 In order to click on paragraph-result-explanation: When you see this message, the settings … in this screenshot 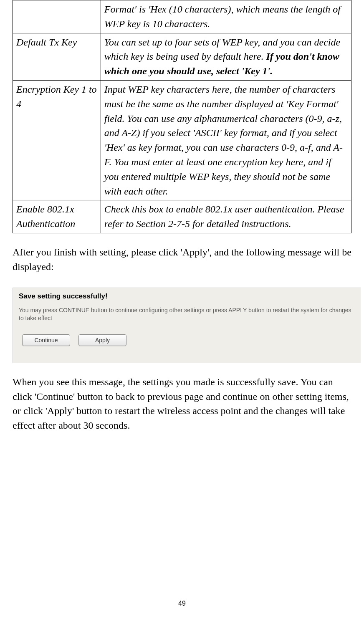, I will do `click(182, 404)`.